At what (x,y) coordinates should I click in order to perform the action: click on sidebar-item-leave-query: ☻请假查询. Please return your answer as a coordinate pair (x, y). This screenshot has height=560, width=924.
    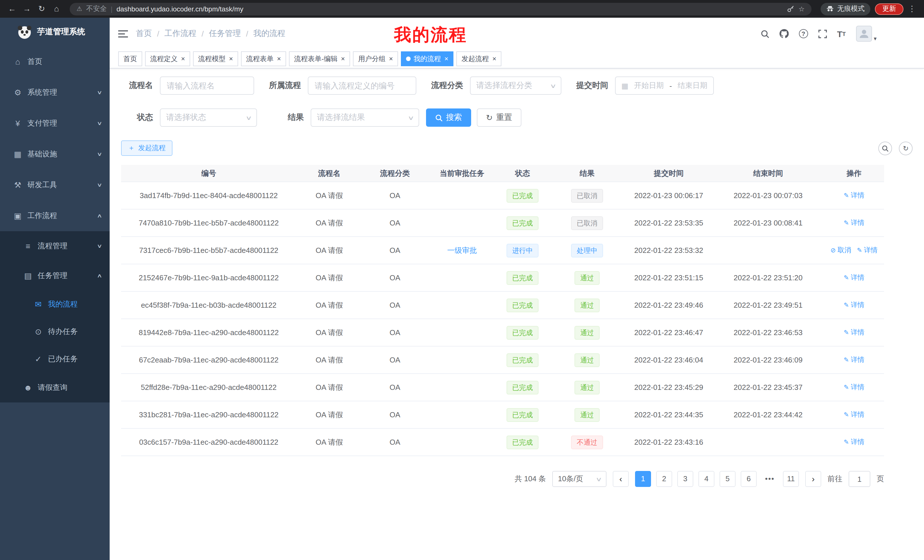
    Looking at the image, I should click on (55, 388).